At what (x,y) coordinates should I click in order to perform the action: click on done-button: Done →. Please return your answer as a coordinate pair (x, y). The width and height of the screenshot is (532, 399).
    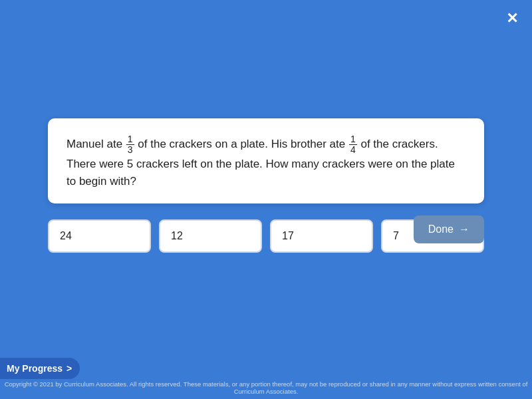
    Looking at the image, I should click on (449, 229).